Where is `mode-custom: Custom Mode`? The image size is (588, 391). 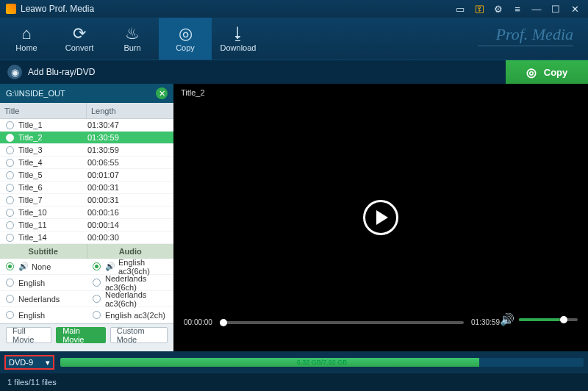 mode-custom: Custom Mode is located at coordinates (139, 335).